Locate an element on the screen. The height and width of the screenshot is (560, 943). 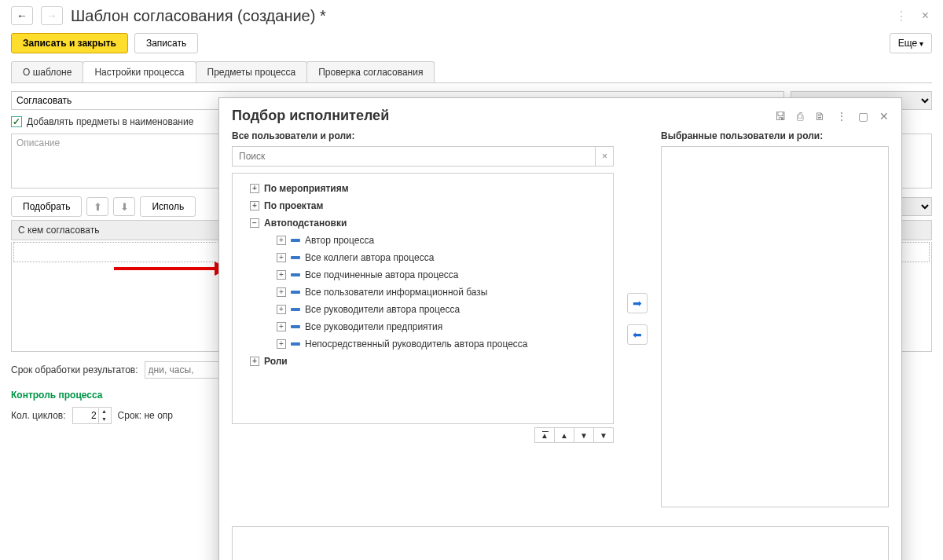
deadline-input is located at coordinates (184, 370).